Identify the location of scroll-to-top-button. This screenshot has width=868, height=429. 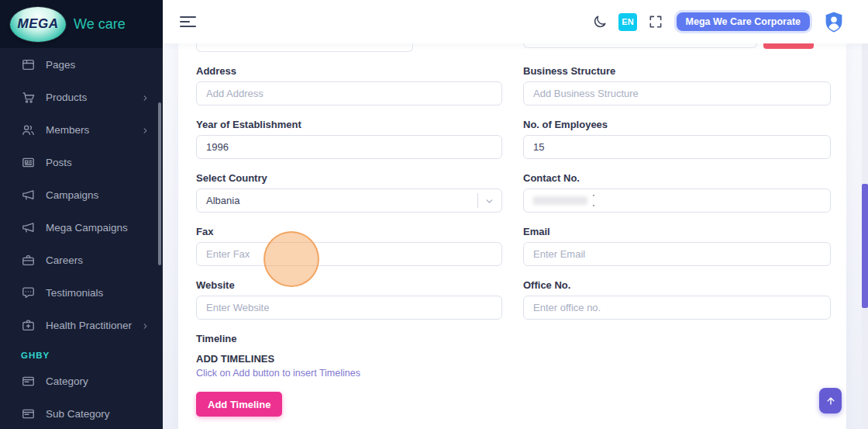
(831, 400).